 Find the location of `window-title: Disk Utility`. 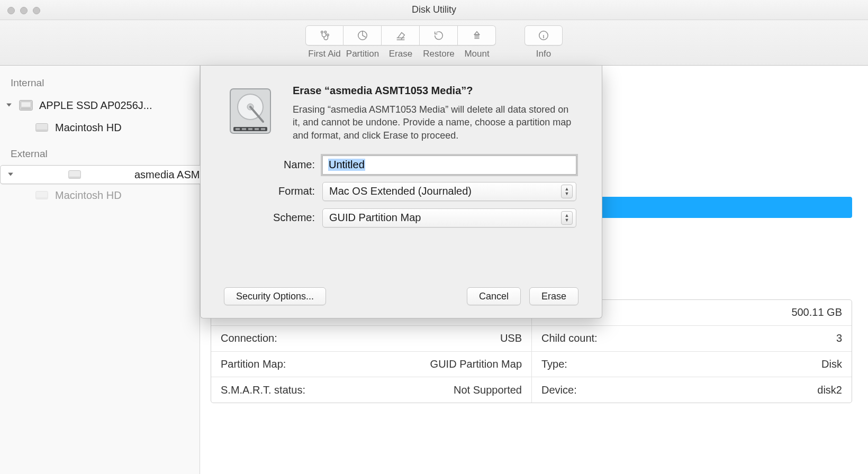

window-title: Disk Utility is located at coordinates (434, 10).